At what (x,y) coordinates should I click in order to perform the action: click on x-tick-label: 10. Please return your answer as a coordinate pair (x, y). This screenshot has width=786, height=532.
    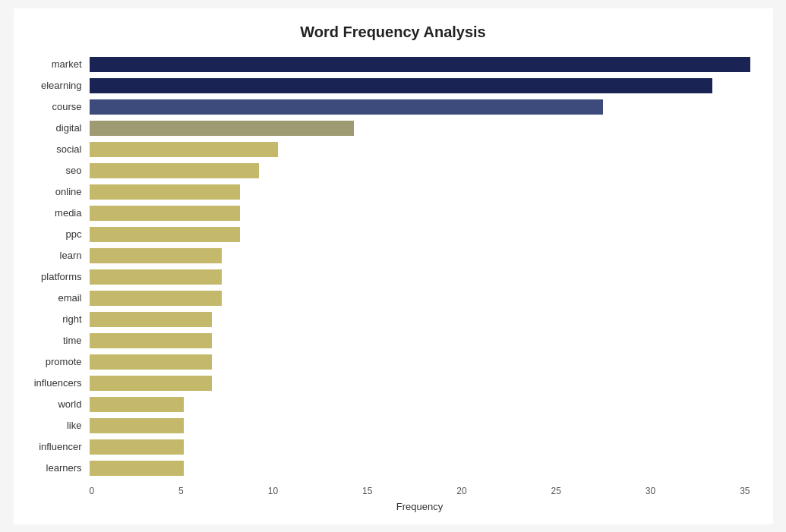
    Looking at the image, I should click on (273, 491).